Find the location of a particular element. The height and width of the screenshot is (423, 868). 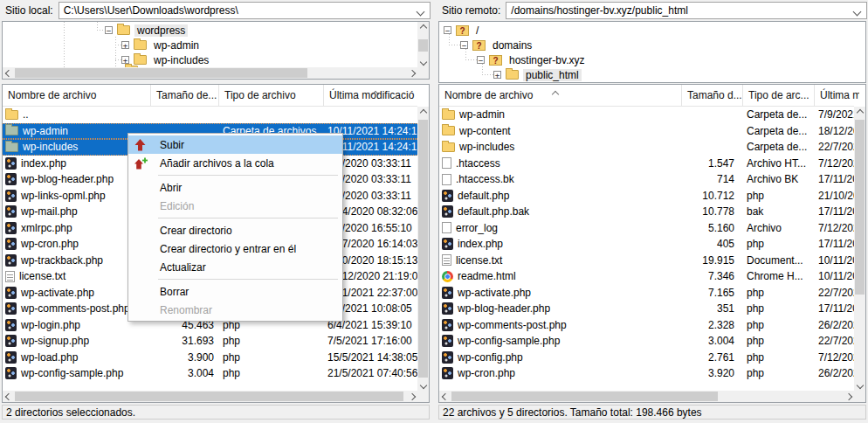

file-row-wp-content: wp-contentCarpeta de...18/12/20 is located at coordinates (646, 131).